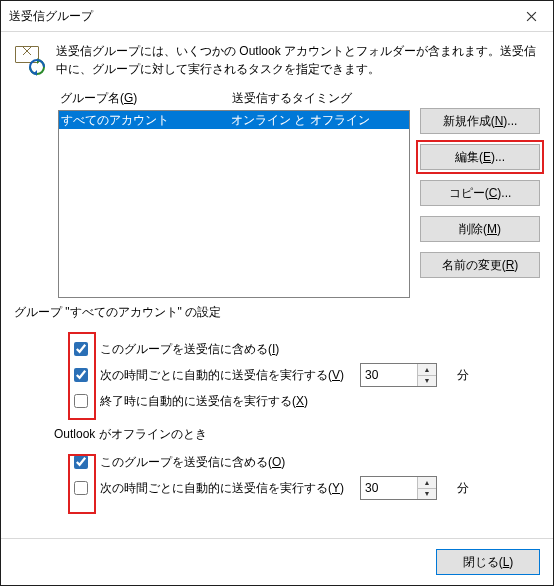 The image size is (554, 586). I want to click on close-button: 閉じる(L), so click(488, 562).